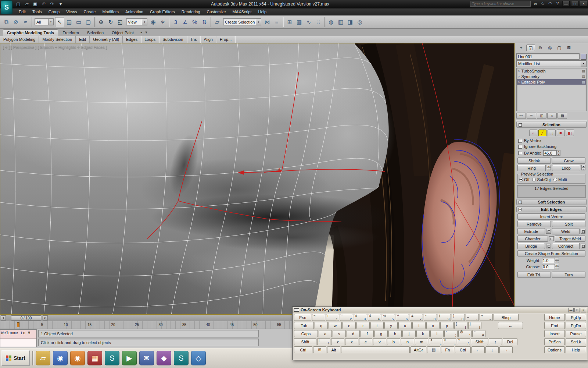 This screenshot has width=588, height=368. Describe the element at coordinates (6, 22) in the screenshot. I see `select-and-link-icon: ⧉` at that location.